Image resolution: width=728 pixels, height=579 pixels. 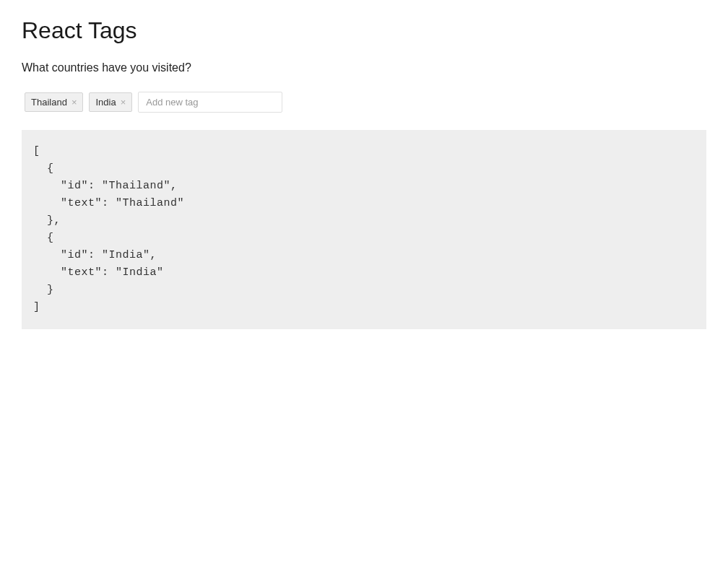 What do you see at coordinates (364, 103) in the screenshot?
I see `tags-container: Thailand × India ×` at bounding box center [364, 103].